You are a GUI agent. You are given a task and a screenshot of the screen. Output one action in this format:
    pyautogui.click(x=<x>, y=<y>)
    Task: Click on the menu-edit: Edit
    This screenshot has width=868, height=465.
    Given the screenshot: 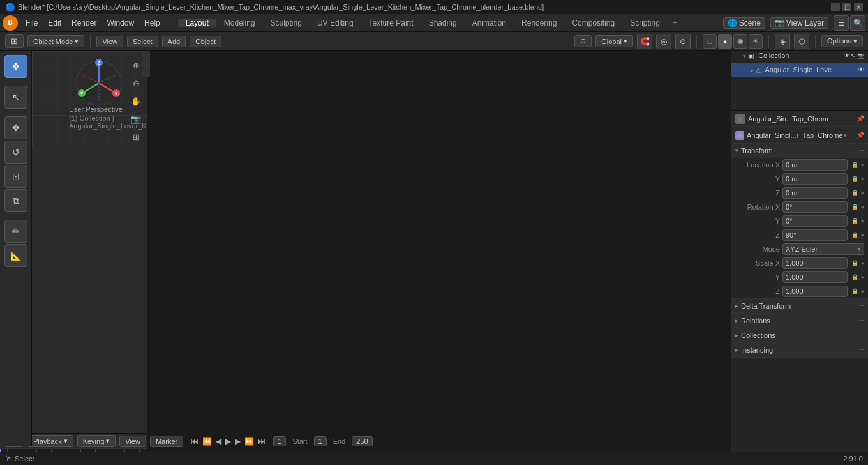 What is the action you would take?
    pyautogui.click(x=55, y=23)
    